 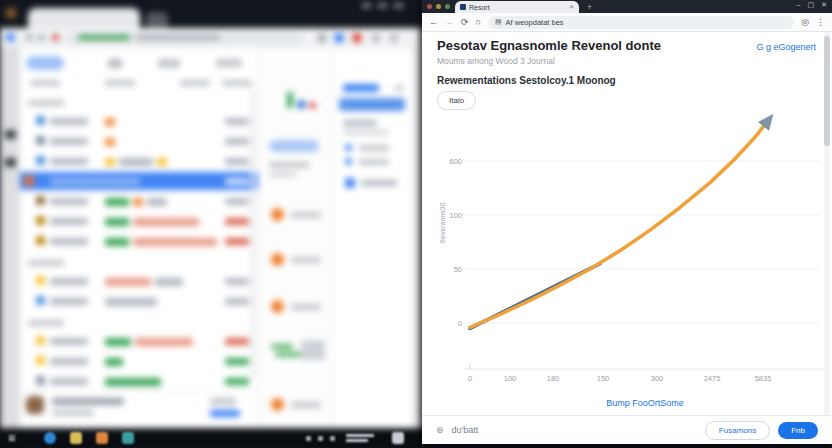 I want to click on x-tick-label: 150, so click(x=604, y=378).